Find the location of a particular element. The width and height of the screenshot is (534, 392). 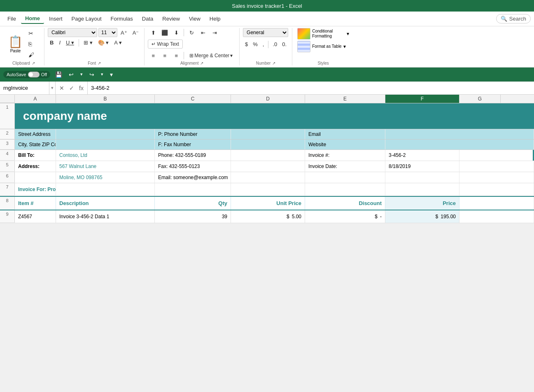

cell-b5: 567 Walnut Lane is located at coordinates (105, 166).